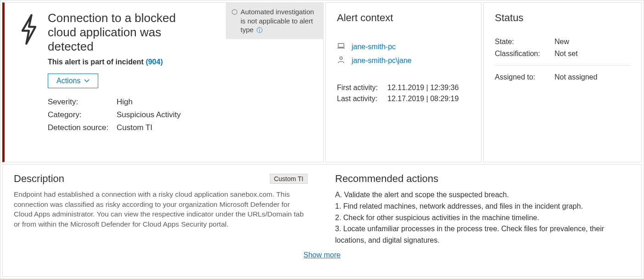  Describe the element at coordinates (403, 61) in the screenshot. I see `user-row: jane-smith-pc\jane` at that location.